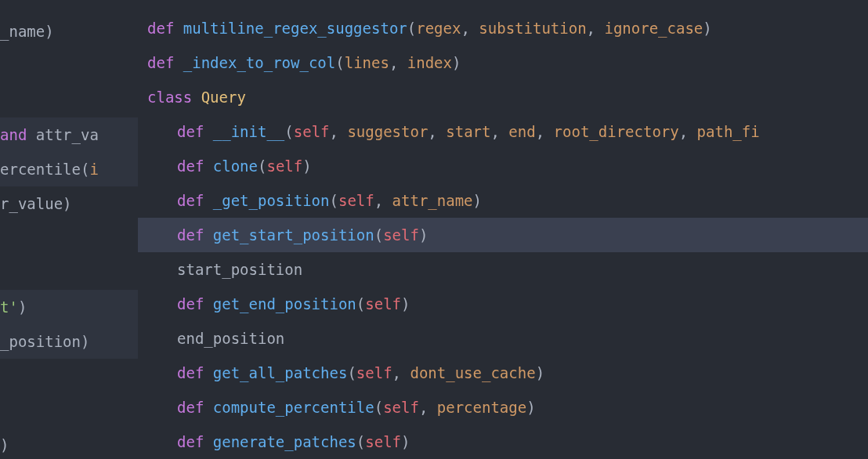 The height and width of the screenshot is (459, 868). I want to click on param: end, so click(522, 132).